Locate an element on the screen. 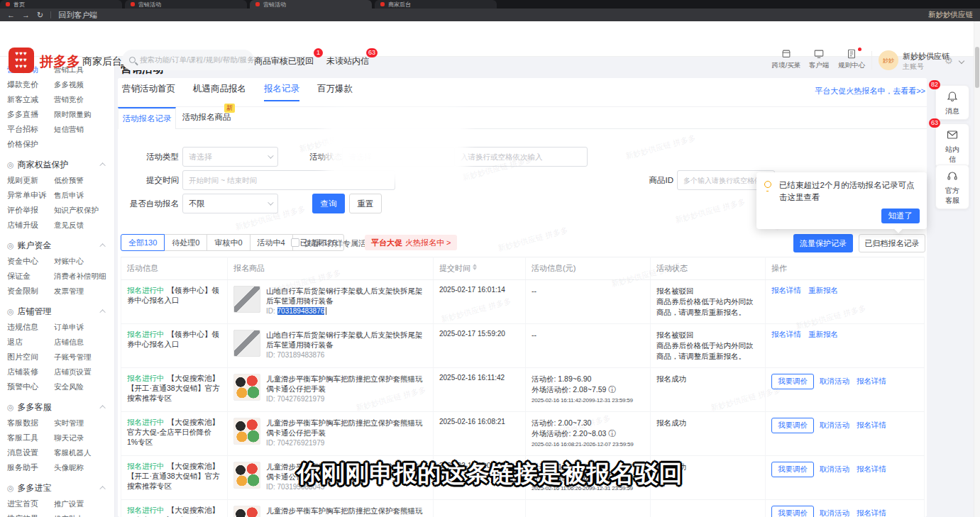  bookmark-client-link: 回到客户端 is located at coordinates (78, 16).